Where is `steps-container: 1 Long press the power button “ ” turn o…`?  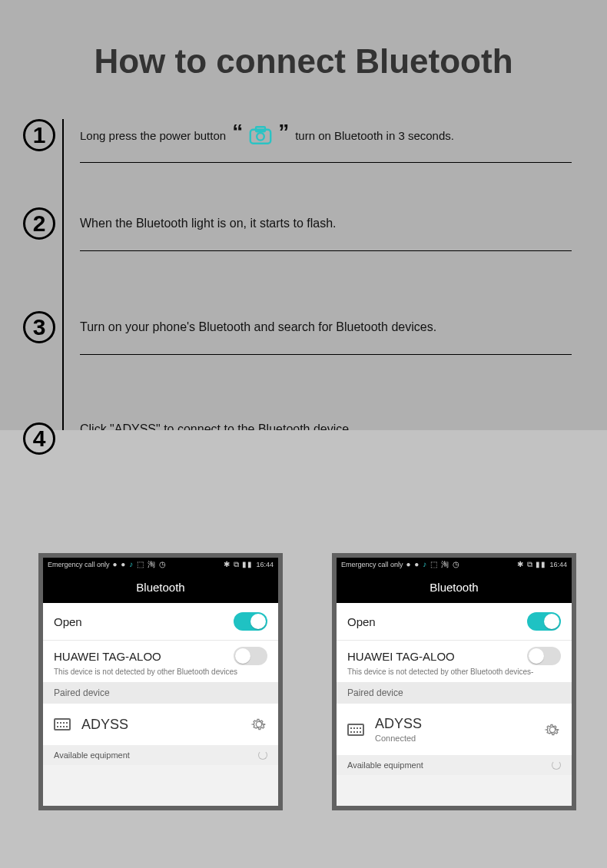 steps-container: 1 Long press the power button “ ” turn o… is located at coordinates (304, 141).